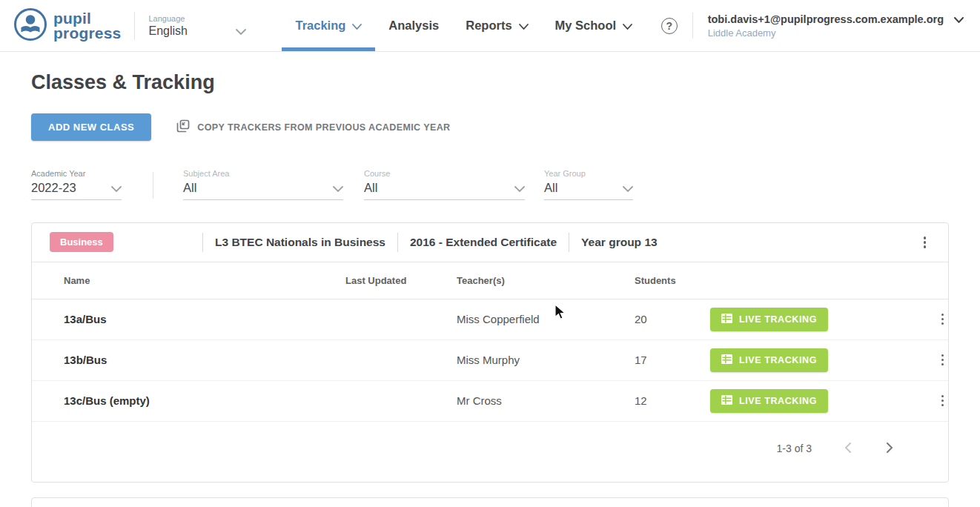  I want to click on students-count: 12, so click(672, 400).